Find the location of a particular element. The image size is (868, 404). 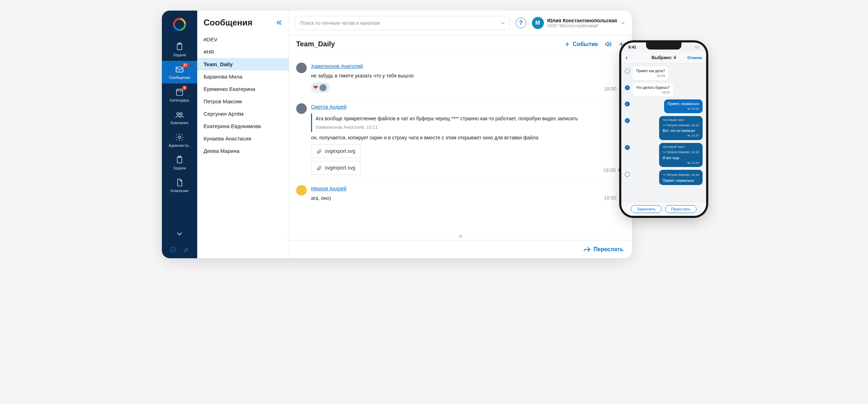

search-input: Поиск по личным чатам и каналам is located at coordinates (403, 23).